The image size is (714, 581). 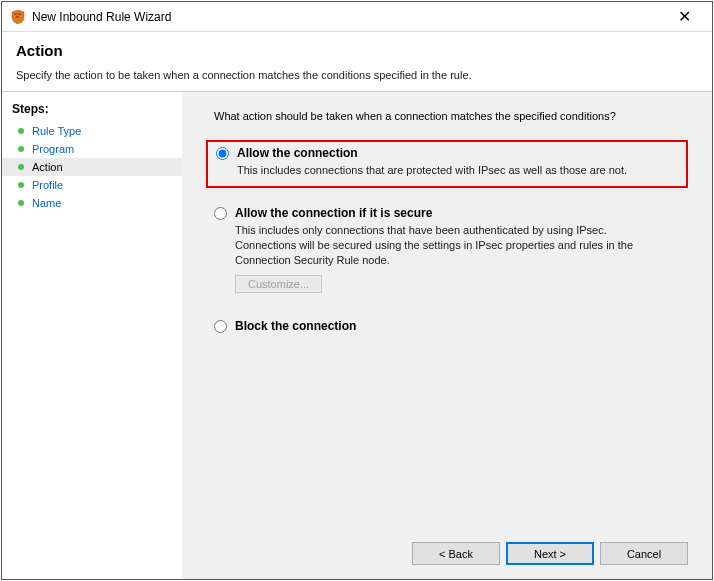 What do you see at coordinates (296, 326) in the screenshot?
I see `option-title: Block the connection` at bounding box center [296, 326].